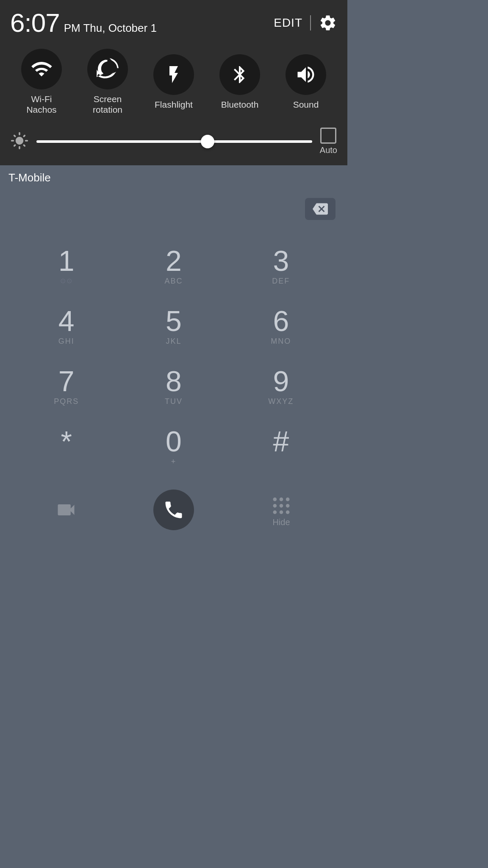  I want to click on key-2: 2 ABC, so click(174, 266).